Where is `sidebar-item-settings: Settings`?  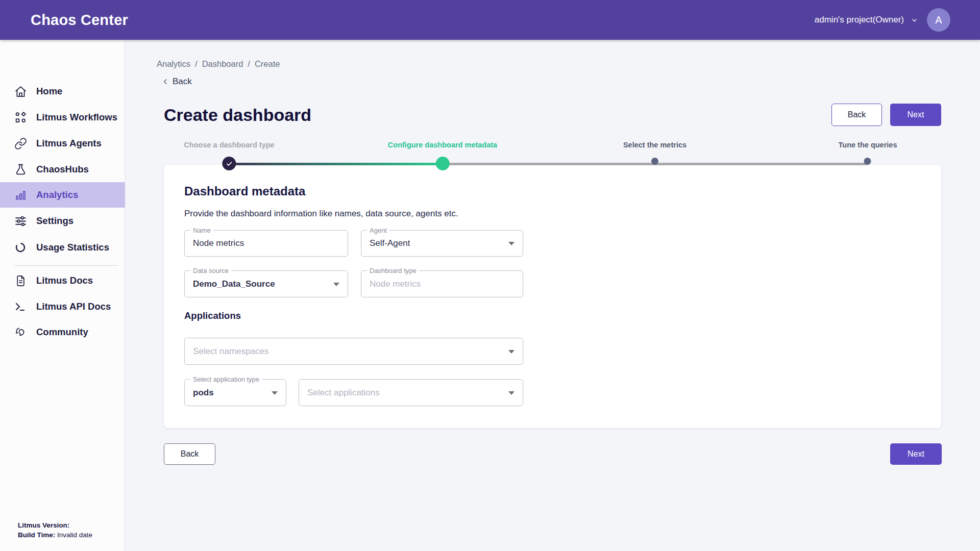
sidebar-item-settings: Settings is located at coordinates (62, 221).